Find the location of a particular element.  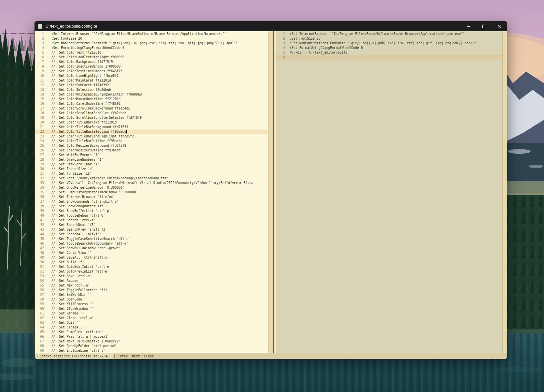

code-line: 21// :Set ColorTitleBarBackground ffd7f5… is located at coordinates (151, 127).